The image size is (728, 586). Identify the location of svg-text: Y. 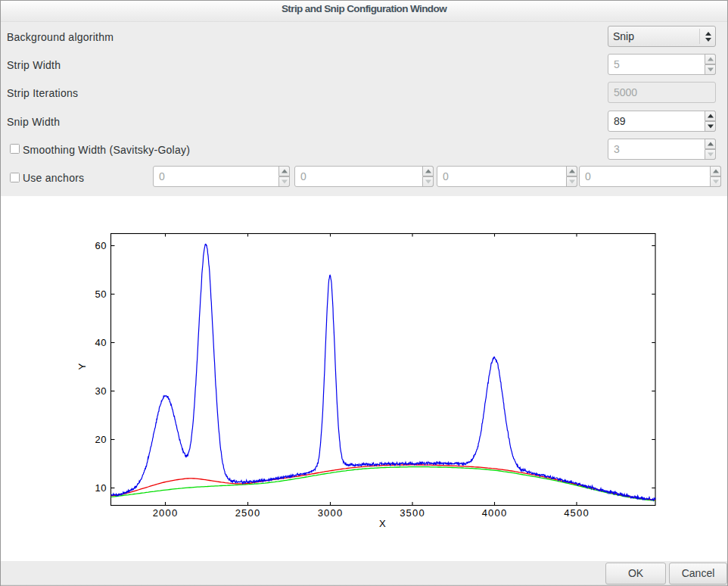
(82, 366).